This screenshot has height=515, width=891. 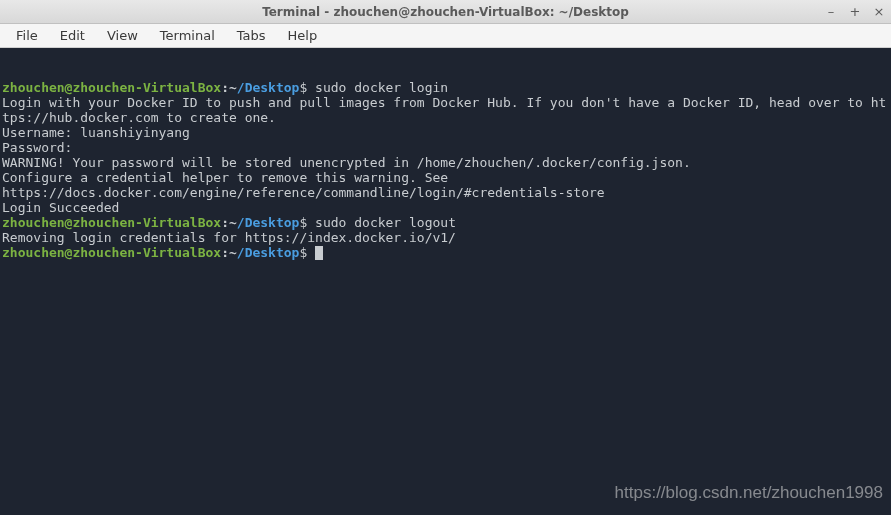 What do you see at coordinates (446, 12) in the screenshot?
I see `window-title: Terminal - zhouchen@zhouchen-VirtualBox:…` at bounding box center [446, 12].